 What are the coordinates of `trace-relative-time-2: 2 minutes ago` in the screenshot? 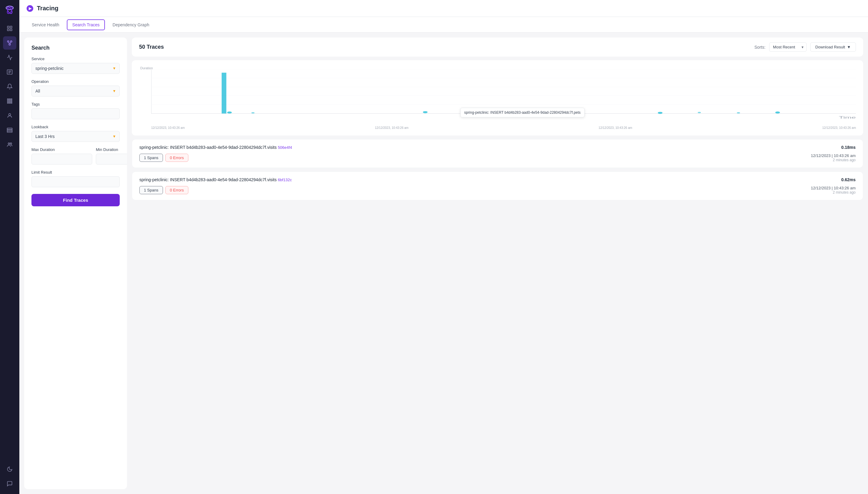 It's located at (833, 192).